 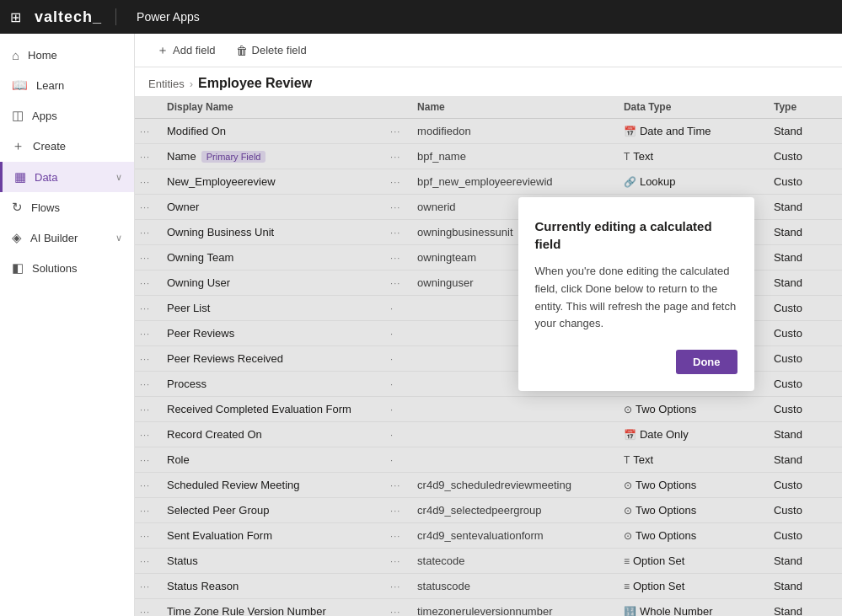 I want to click on sidebar-label-create: Create, so click(x=49, y=147).